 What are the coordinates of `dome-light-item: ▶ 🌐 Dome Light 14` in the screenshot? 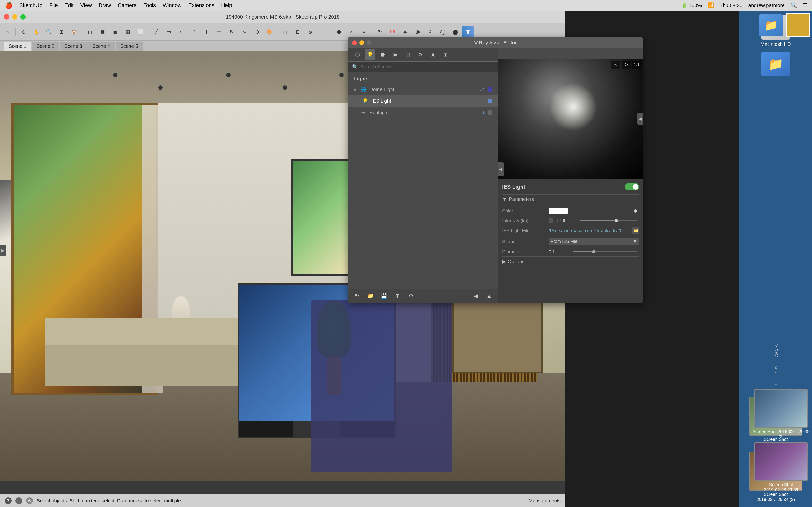 It's located at (423, 89).